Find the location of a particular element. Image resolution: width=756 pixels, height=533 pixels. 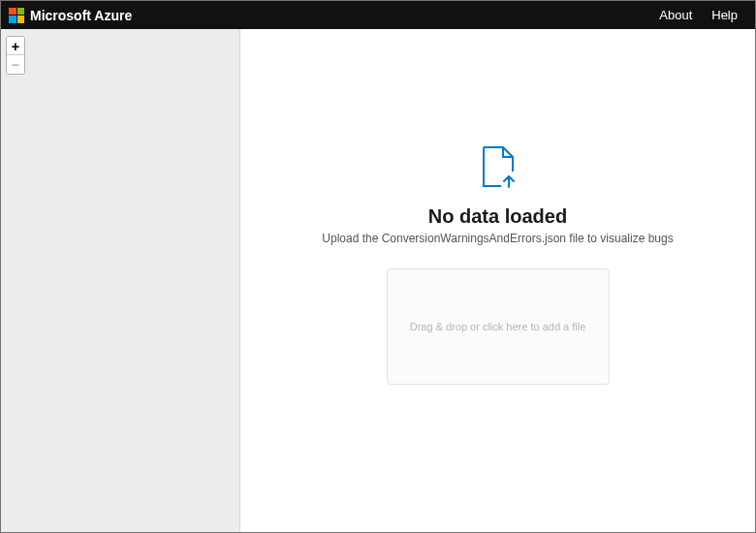

microsoft-logo-icon is located at coordinates (16, 16).